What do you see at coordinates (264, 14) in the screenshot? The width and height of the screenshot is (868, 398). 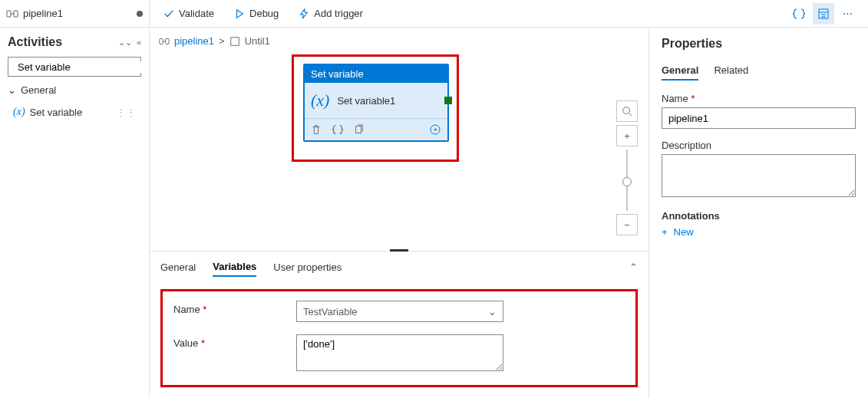 I see `debug-label: Debug` at bounding box center [264, 14].